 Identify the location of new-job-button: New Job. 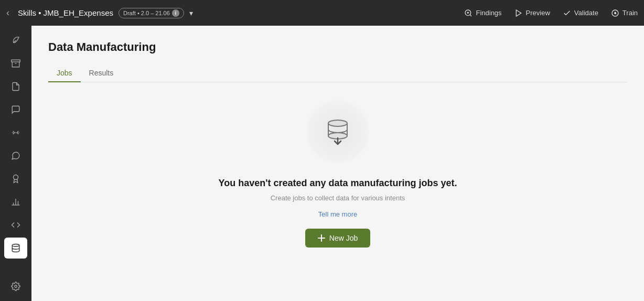
(338, 238).